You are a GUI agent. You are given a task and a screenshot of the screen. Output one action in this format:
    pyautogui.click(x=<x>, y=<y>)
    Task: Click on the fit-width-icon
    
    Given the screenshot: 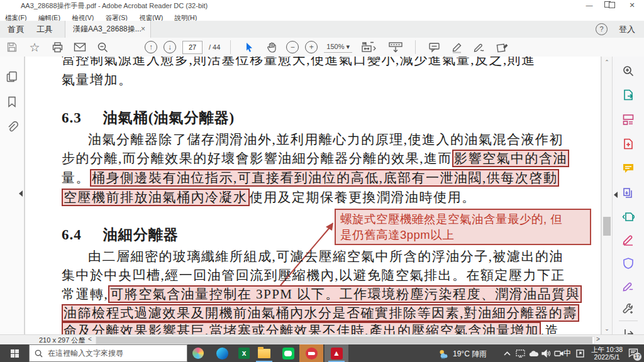 What is the action you would take?
    pyautogui.click(x=369, y=47)
    